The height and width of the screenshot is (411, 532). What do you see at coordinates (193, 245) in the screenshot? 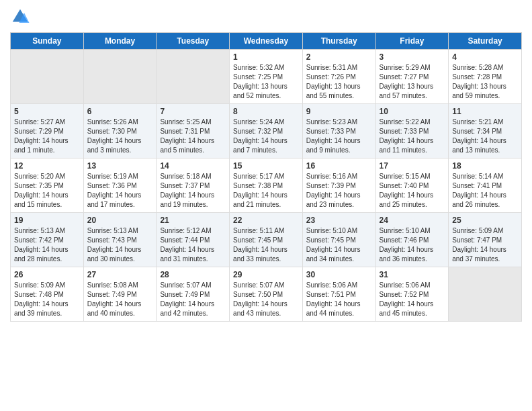
I see `day-info: Sunrise: 5:12 AMSunset: 7:44 PMDaylight:…` at bounding box center [193, 245].